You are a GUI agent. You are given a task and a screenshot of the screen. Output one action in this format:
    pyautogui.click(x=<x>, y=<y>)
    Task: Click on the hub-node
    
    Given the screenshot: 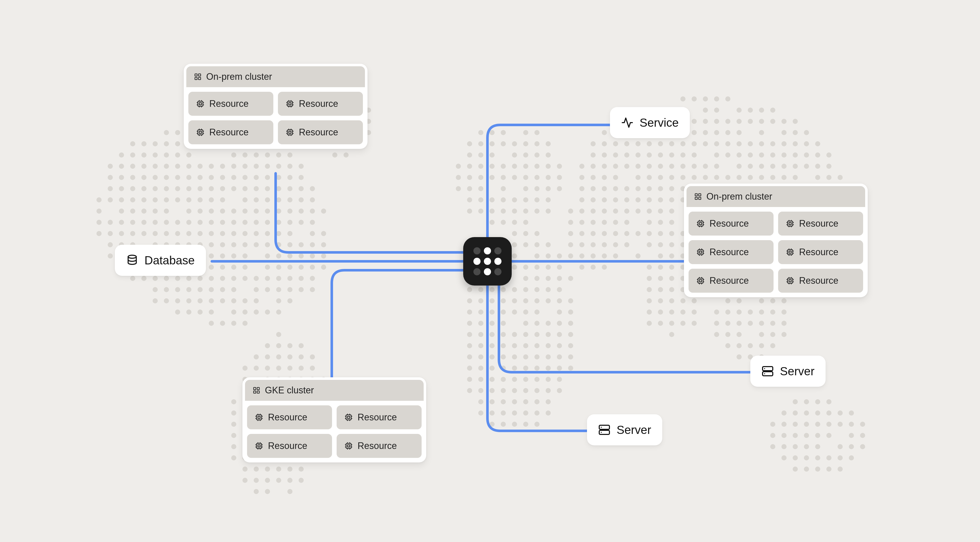 What is the action you would take?
    pyautogui.click(x=488, y=261)
    